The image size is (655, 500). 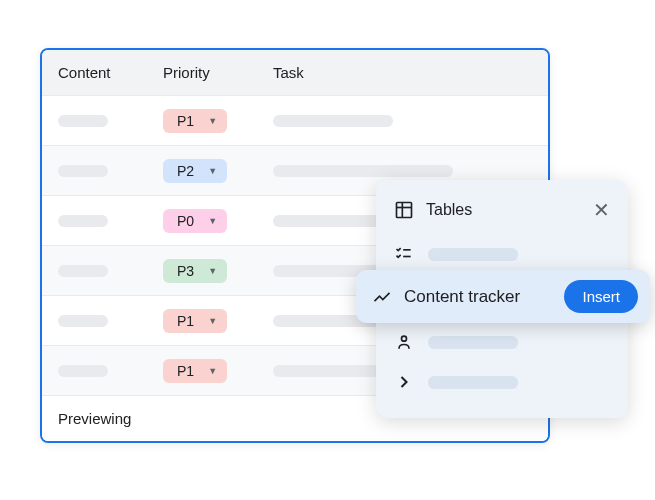 What do you see at coordinates (195, 271) in the screenshot?
I see `priority-pill: P3▼` at bounding box center [195, 271].